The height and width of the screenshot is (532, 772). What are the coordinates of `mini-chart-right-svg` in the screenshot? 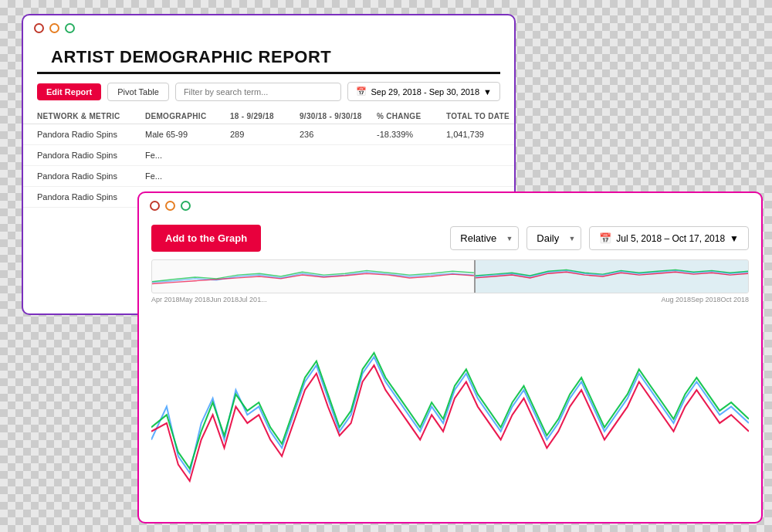 It's located at (611, 276).